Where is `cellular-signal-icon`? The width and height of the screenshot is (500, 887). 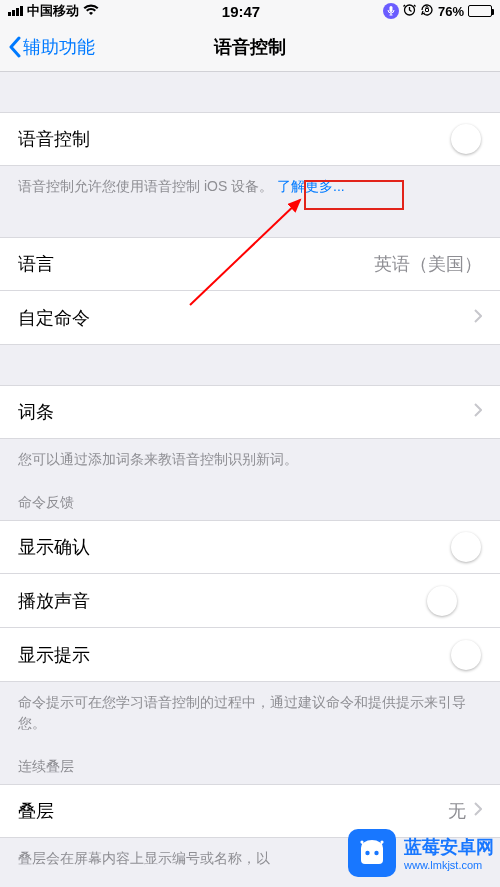
cellular-signal-icon is located at coordinates (16, 11).